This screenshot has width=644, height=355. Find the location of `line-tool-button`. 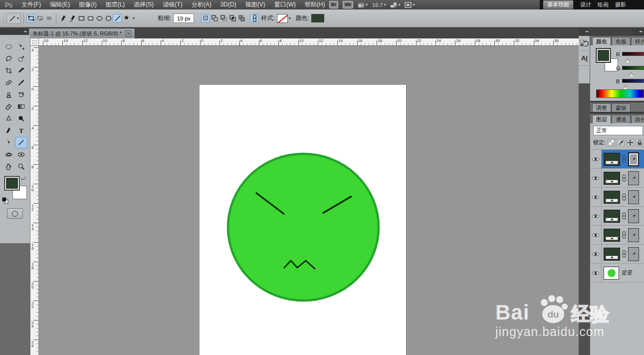

line-tool-button is located at coordinates (117, 18).